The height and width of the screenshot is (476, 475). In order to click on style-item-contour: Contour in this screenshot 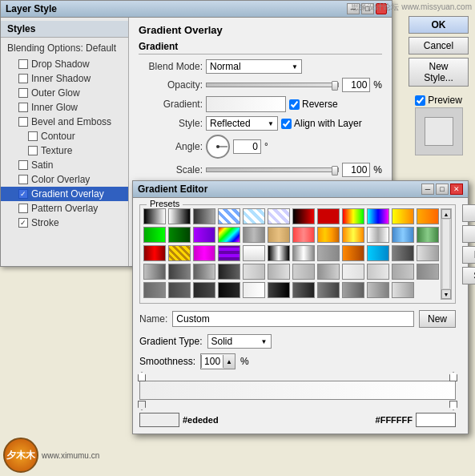, I will do `click(64, 136)`.